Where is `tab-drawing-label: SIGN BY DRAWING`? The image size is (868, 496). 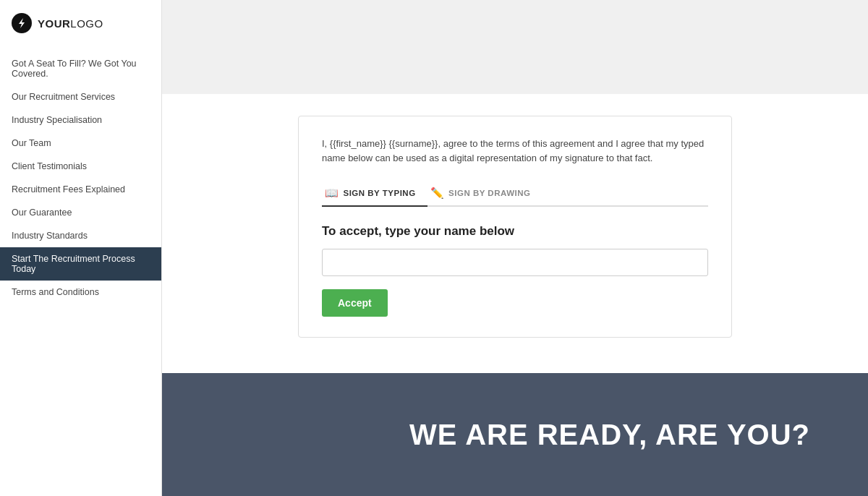 tab-drawing-label: SIGN BY DRAWING is located at coordinates (489, 193).